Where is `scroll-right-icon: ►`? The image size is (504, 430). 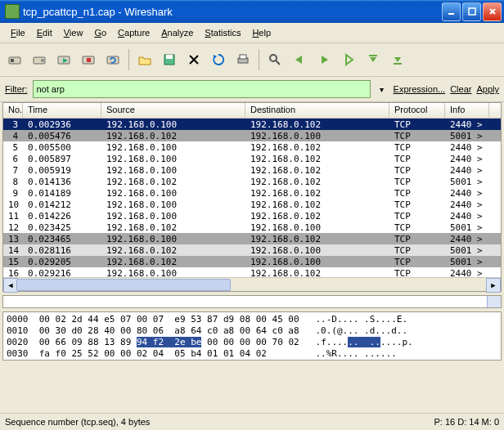 scroll-right-icon: ► is located at coordinates (493, 285).